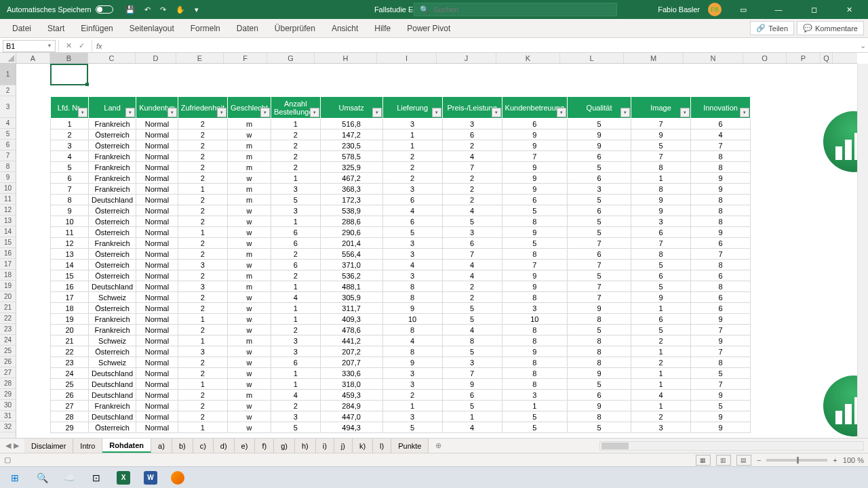 Image resolution: width=868 pixels, height=488 pixels. I want to click on table-row: 29ÖsterreichNormal1w5494,3545539, so click(401, 428).